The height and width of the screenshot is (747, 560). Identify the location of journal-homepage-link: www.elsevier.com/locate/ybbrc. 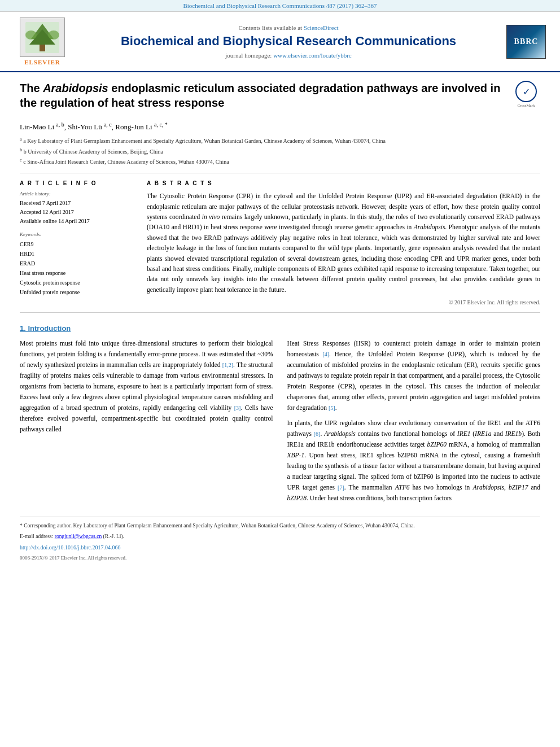
(313, 55).